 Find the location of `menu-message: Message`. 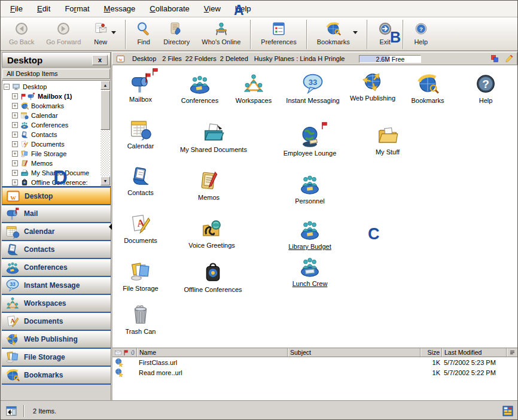

menu-message: Message is located at coordinates (120, 8).